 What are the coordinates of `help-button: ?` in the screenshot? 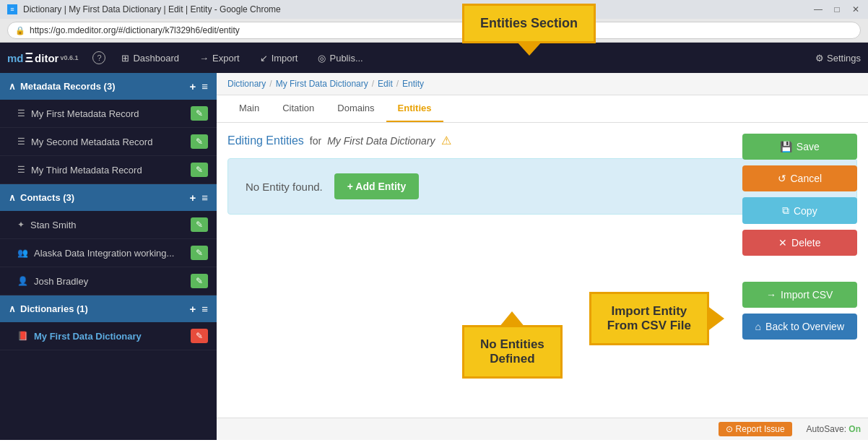 It's located at (99, 58).